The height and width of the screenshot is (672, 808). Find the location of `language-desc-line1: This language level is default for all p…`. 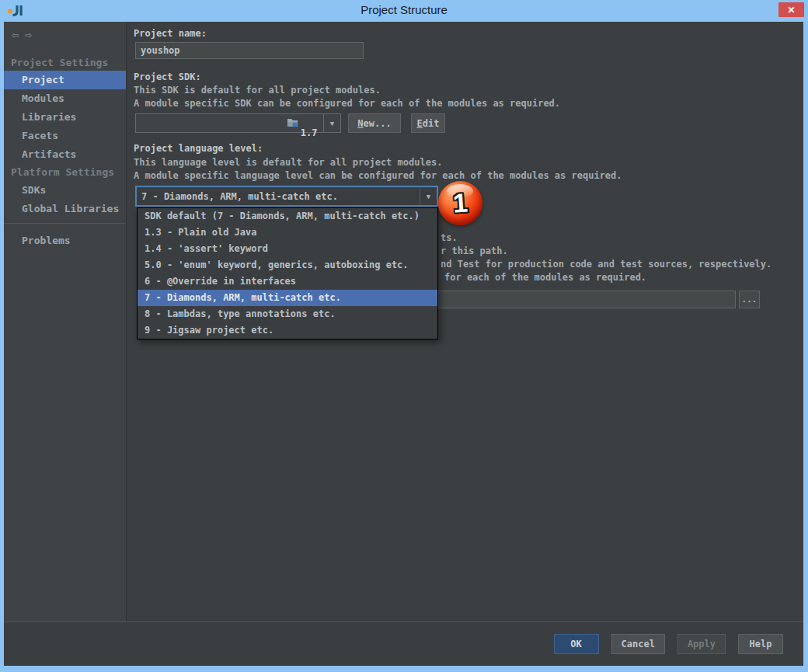

language-desc-line1: This language level is default for all p… is located at coordinates (287, 162).